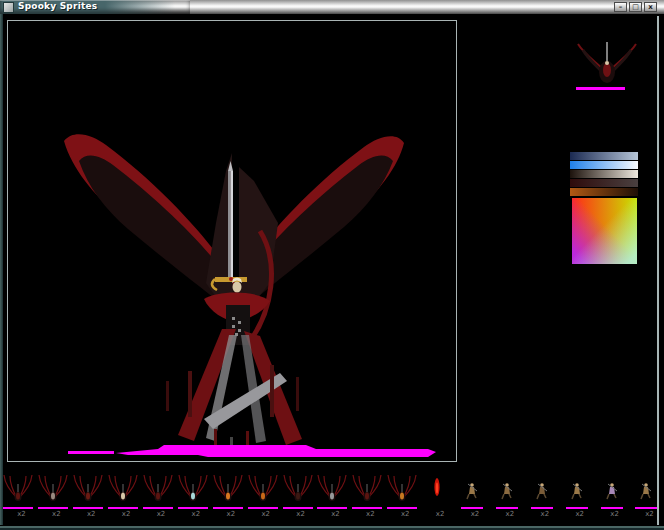  Describe the element at coordinates (54, 498) in the screenshot. I see `filmstrip-frame-2: x2` at that location.